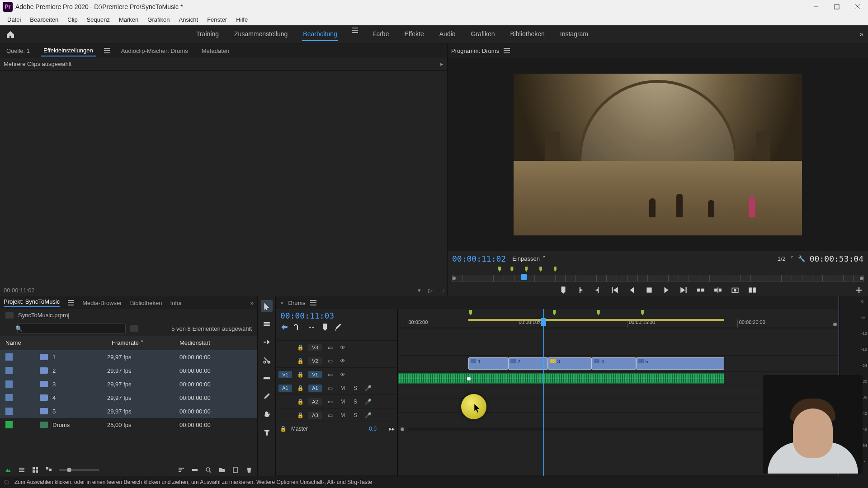  Describe the element at coordinates (336, 347) in the screenshot. I see `video-track-header: 🔒 V3 ▭ 👁` at that location.